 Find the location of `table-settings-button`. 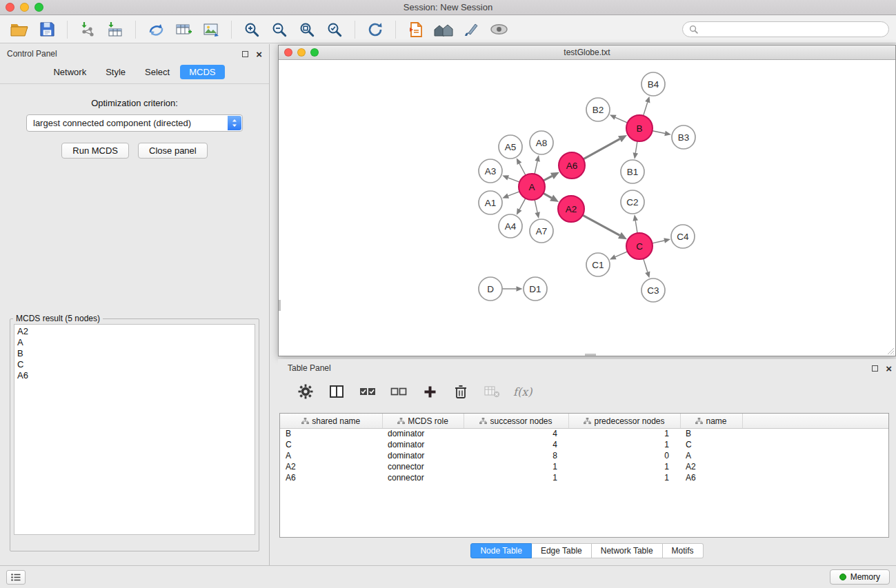

table-settings-button is located at coordinates (306, 392).